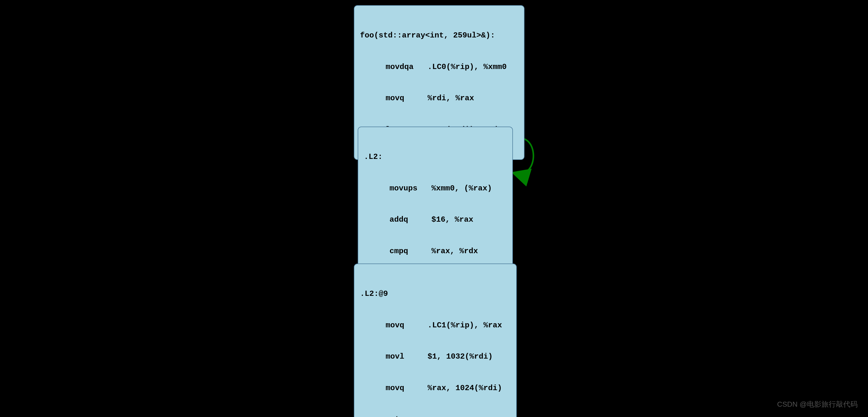 The image size is (868, 417). I want to click on instr: movdqa.LC0(%rip), %xmm0, so click(439, 67).